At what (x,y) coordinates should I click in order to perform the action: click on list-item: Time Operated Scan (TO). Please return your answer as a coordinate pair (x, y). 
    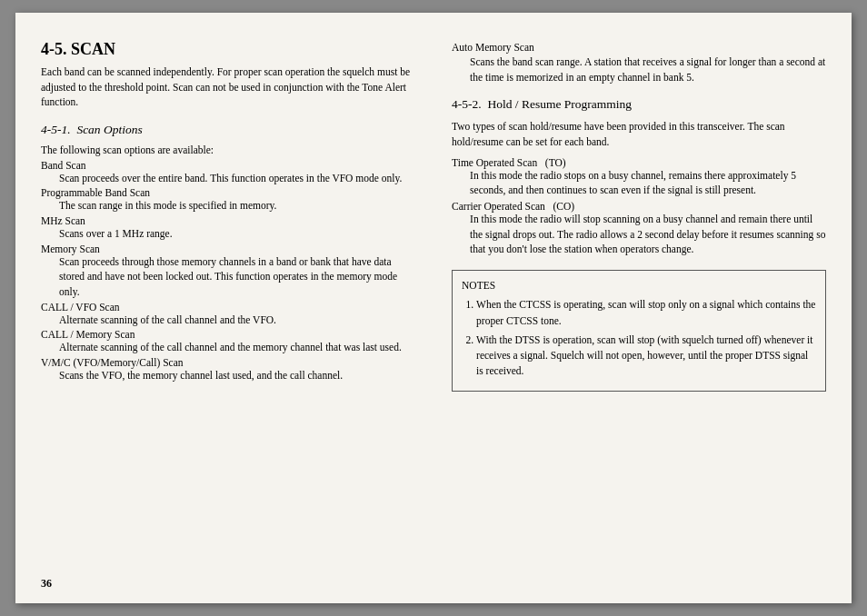
    Looking at the image, I should click on (639, 163).